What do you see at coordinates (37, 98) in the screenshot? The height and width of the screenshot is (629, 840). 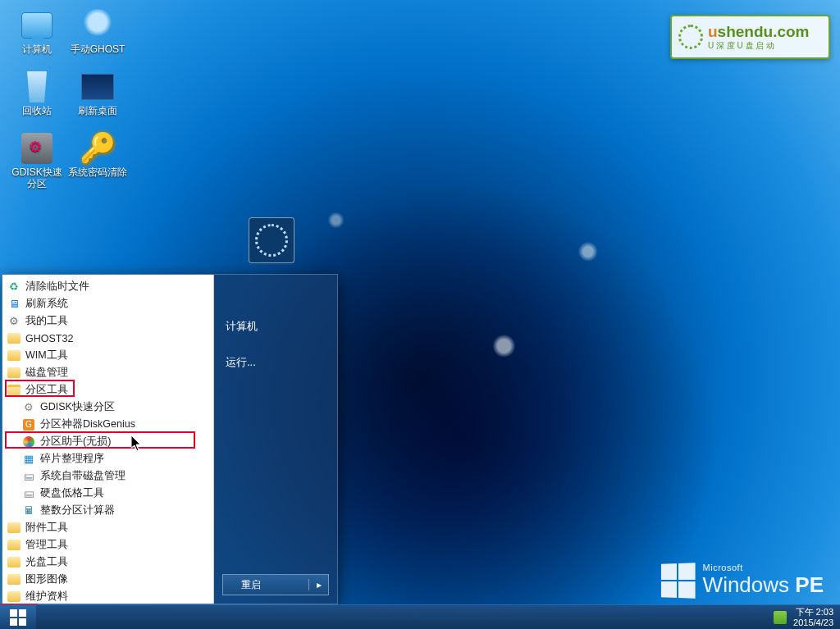 I see `desktop-icon-recycle: 回收站` at bounding box center [37, 98].